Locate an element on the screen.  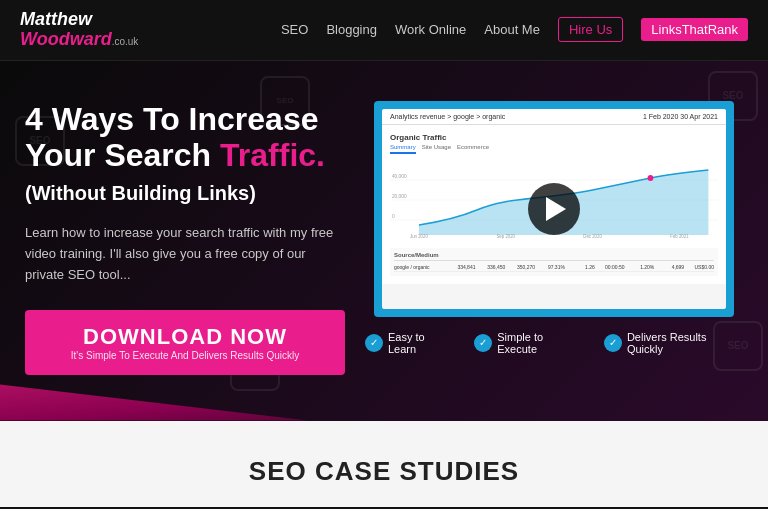
tab-site-usage: Site Usage is located at coordinates (436, 149).